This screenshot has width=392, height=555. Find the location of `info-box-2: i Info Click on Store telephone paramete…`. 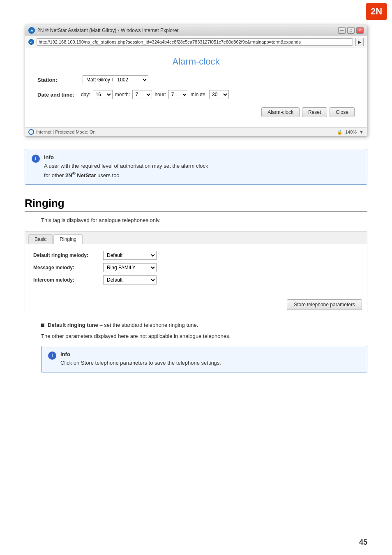

info-box-2: i Info Click on Store telephone paramete… is located at coordinates (204, 359).